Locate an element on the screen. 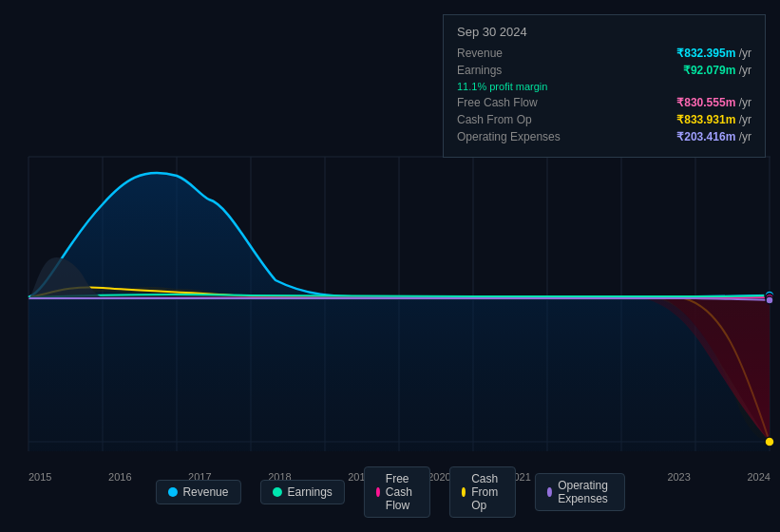 This screenshot has height=532, width=780. chart-legend: Revenue Earnings Free Cash Flow Cash Fro… is located at coordinates (390, 492).